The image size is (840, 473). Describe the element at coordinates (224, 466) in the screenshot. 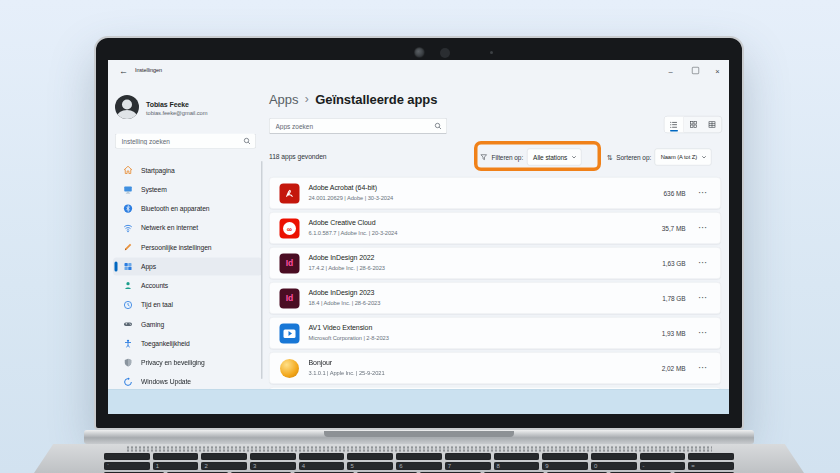

I see `keyboard-key: 2` at that location.